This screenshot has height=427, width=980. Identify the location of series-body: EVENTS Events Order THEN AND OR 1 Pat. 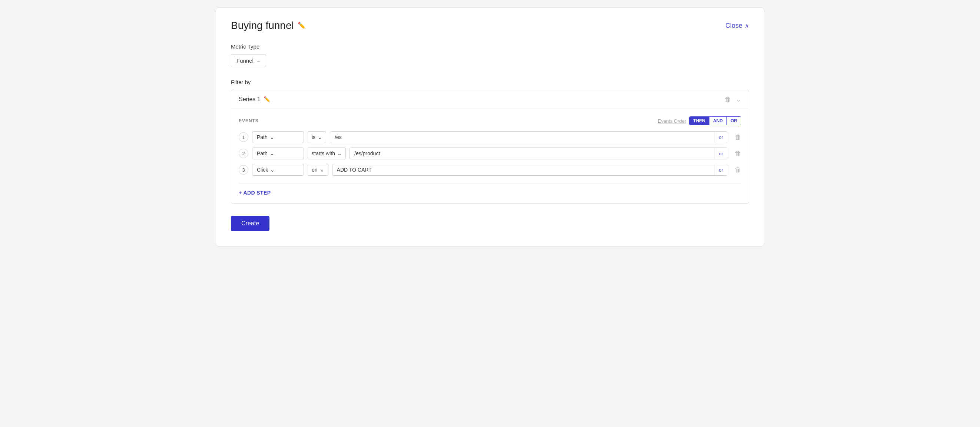
(490, 156).